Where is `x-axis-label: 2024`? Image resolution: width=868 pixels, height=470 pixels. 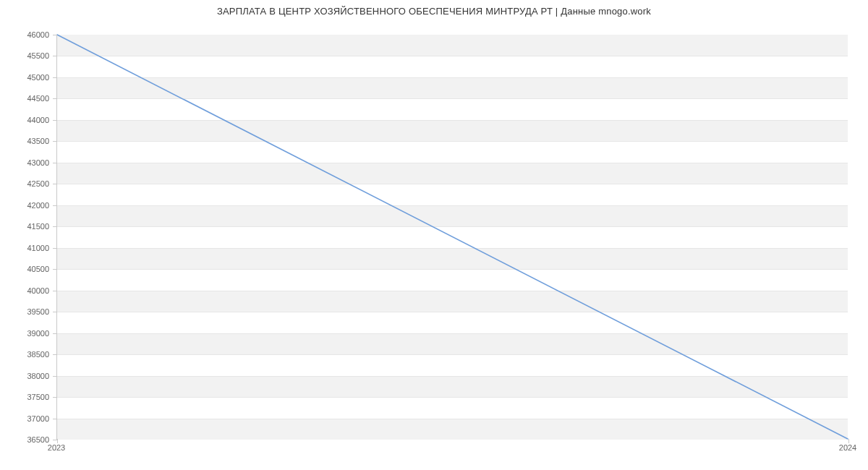
x-axis-label: 2024 is located at coordinates (848, 448).